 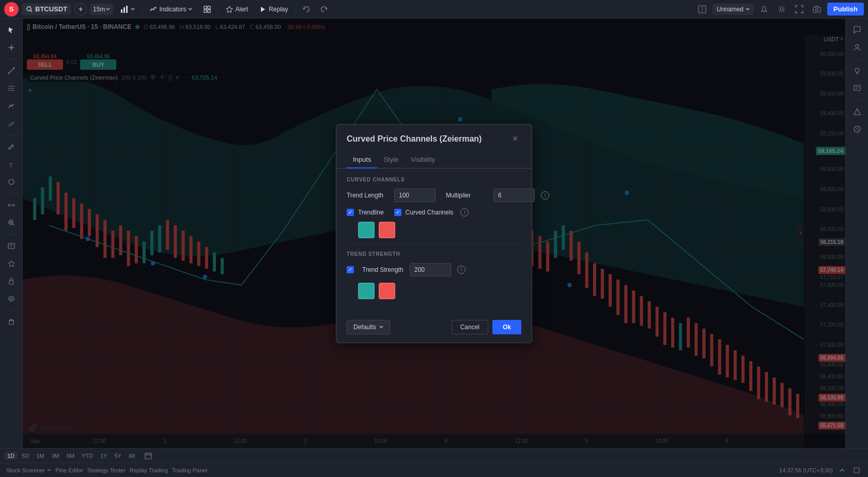 What do you see at coordinates (71, 456) in the screenshot?
I see `timeframes-group: 1D 5D 1M 3M 6M YTD 1Y 5Y All` at bounding box center [71, 456].